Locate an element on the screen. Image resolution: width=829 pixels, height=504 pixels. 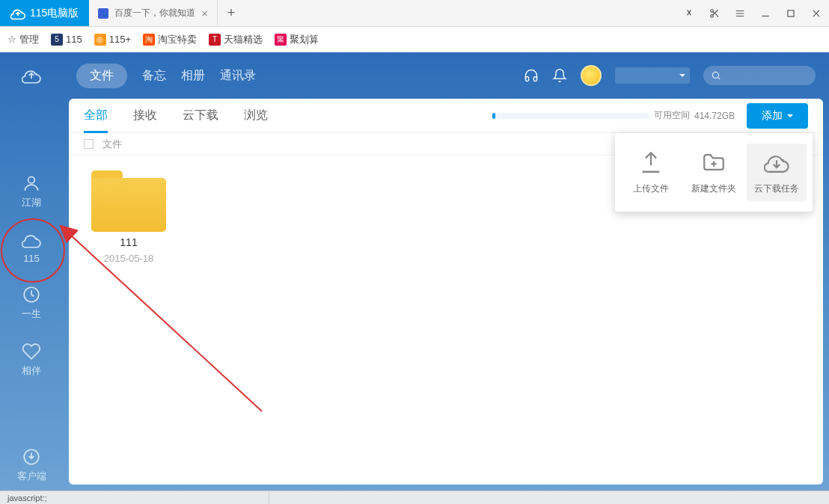
bookmark-tmall: T天猫精选 is located at coordinates (236, 40).